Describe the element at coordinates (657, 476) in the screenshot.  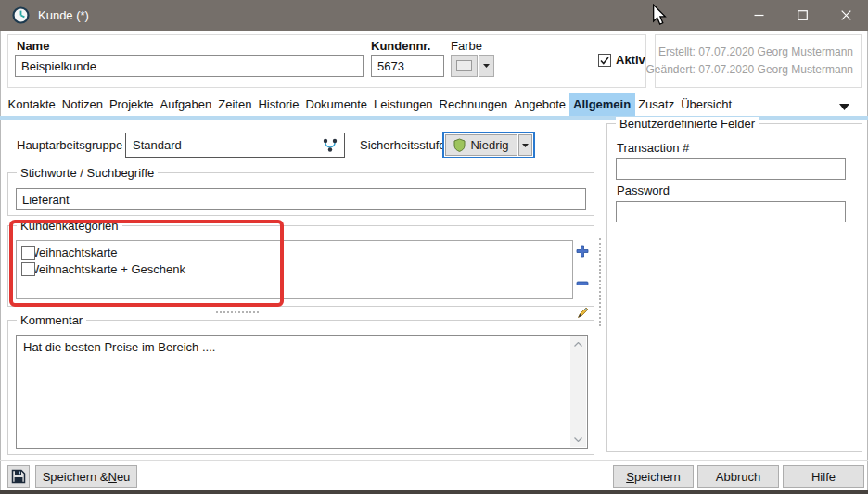
I see `button-label: peichern` at that location.